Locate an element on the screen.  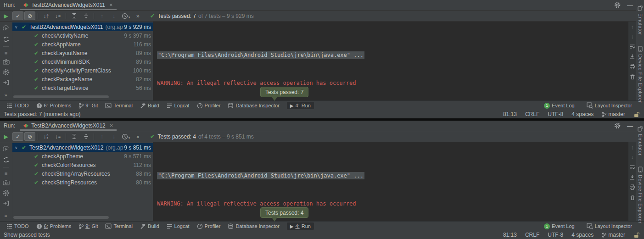
stop-icon: ■ is located at coordinates (6, 173).